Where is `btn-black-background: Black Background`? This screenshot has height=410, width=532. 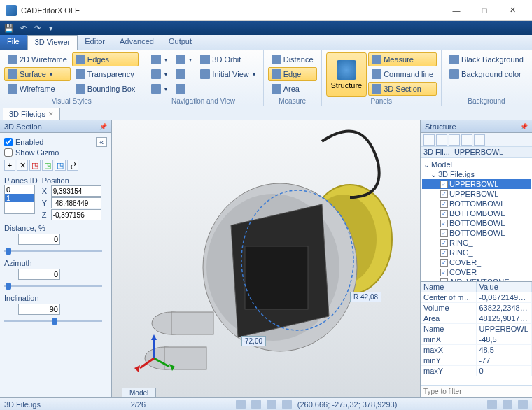 btn-black-background: Black Background is located at coordinates (486, 59).